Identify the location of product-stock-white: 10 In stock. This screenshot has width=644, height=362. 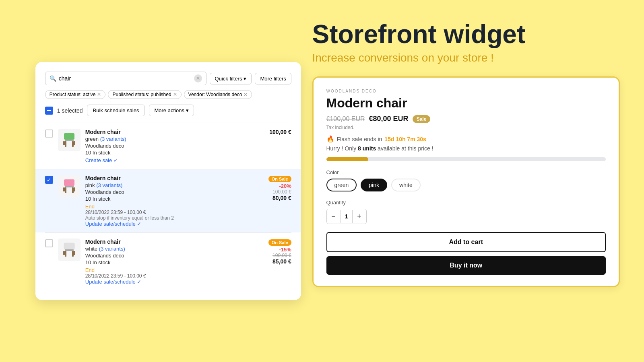
(175, 262).